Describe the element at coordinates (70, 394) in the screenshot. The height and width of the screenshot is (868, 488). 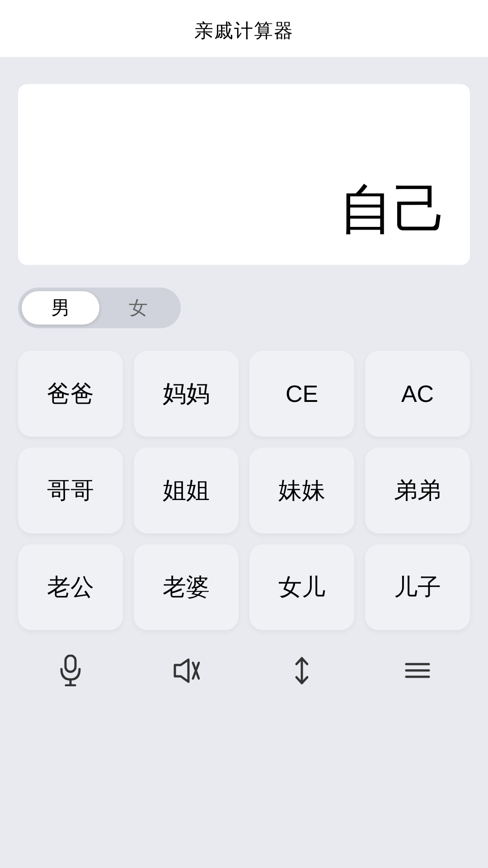
I see `key-baba: 爸爸` at that location.